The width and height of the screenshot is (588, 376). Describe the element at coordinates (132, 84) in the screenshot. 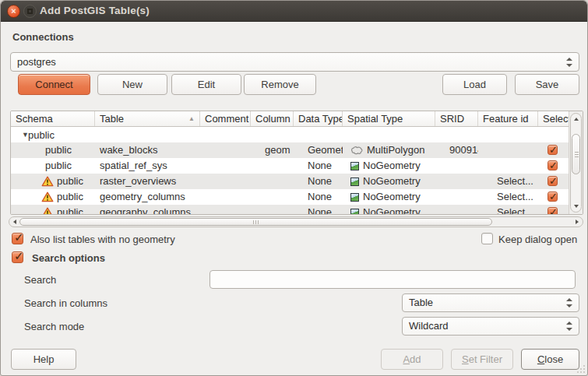

I see `new-button: New` at that location.